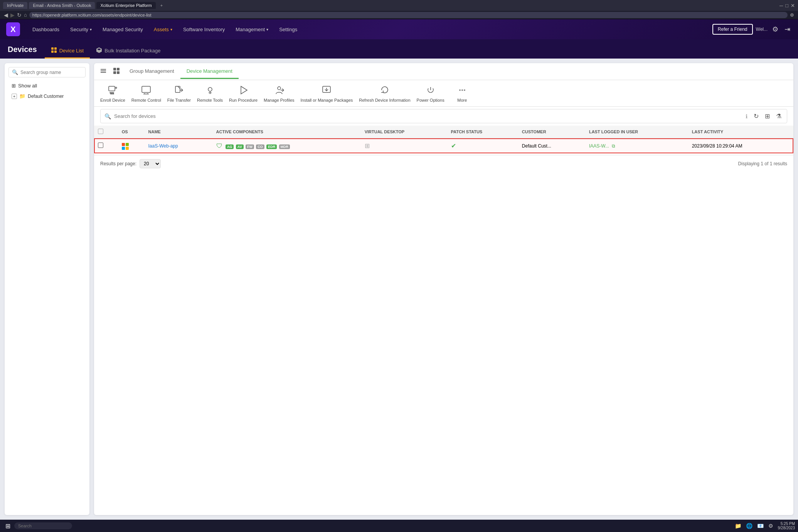 This screenshot has width=798, height=532. What do you see at coordinates (428, 116) in the screenshot?
I see `device-search-input` at bounding box center [428, 116].